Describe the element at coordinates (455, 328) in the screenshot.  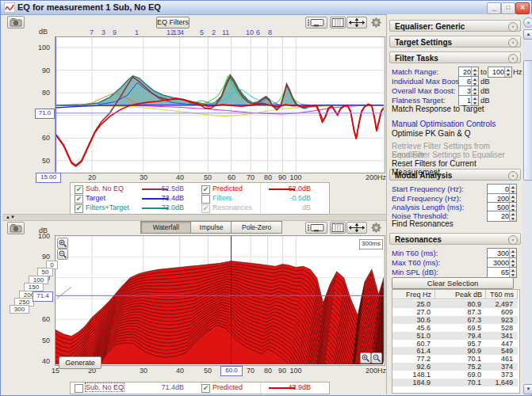
I see `table-row: 45.669.5528` at that location.